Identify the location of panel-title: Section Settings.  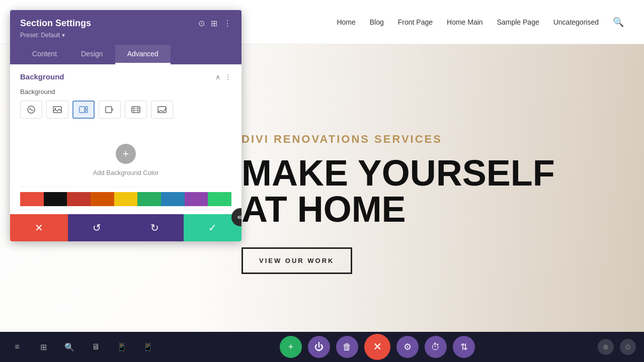
(55, 23).